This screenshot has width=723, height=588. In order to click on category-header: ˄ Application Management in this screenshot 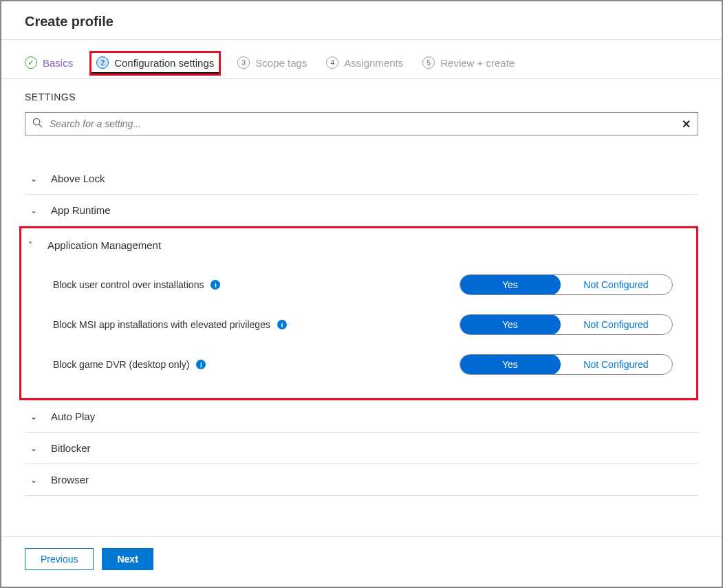, I will do `click(356, 245)`.